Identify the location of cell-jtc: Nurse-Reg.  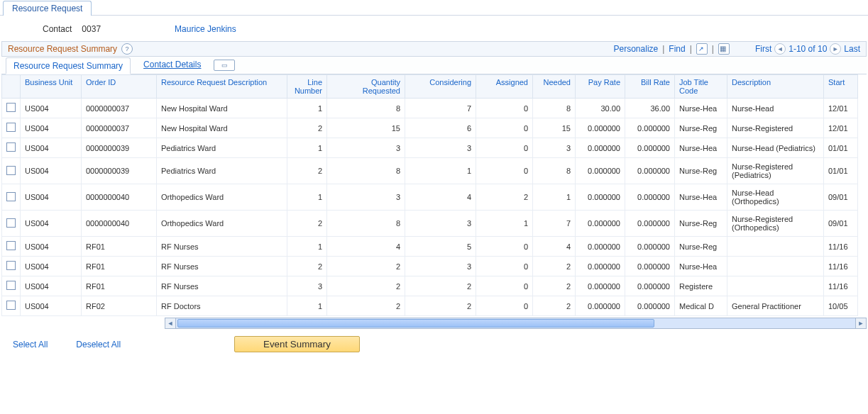
(701, 128).